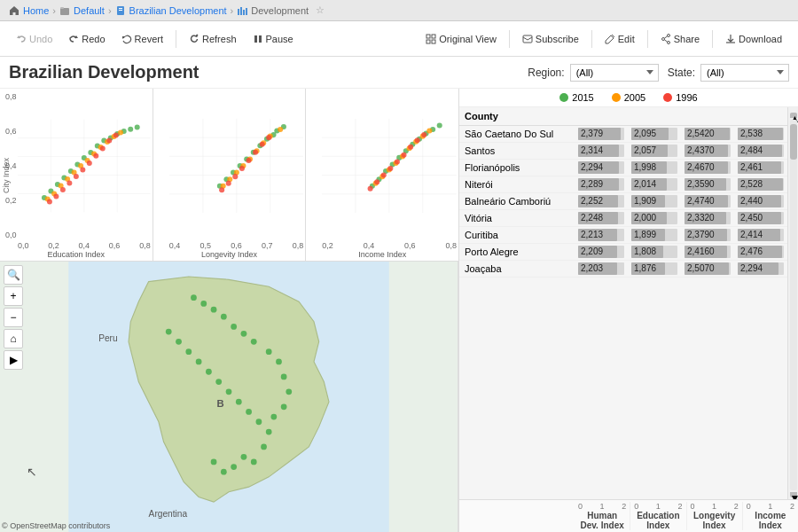 The height and width of the screenshot is (532, 798). What do you see at coordinates (654, 236) in the screenshot?
I see `bar-cell: 1,899` at bounding box center [654, 236].